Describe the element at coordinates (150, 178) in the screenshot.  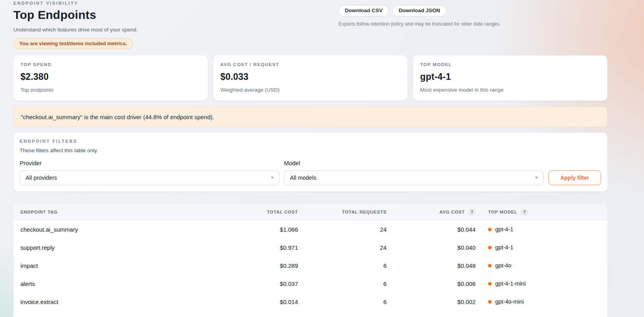
I see `provider-select: All providers` at that location.